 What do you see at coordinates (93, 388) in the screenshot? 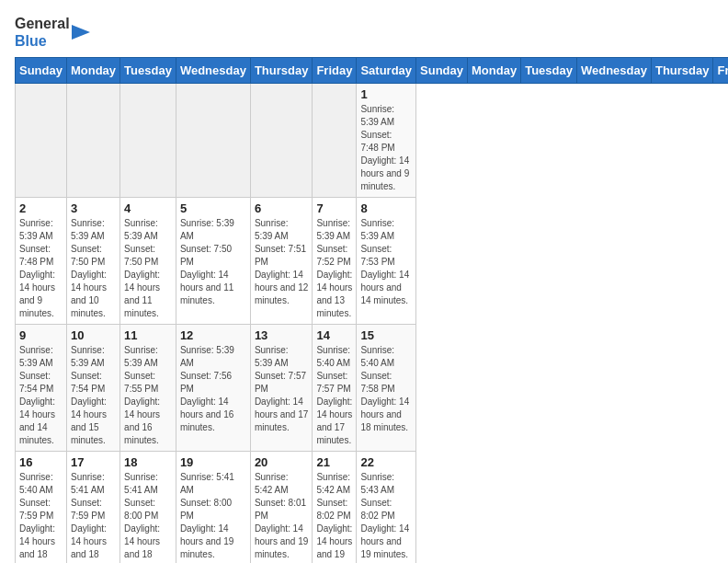
I see `calendar-cell: 10Sunrise: 5:39 AMSunset: 7:54 PMDayligh…` at bounding box center [93, 388].